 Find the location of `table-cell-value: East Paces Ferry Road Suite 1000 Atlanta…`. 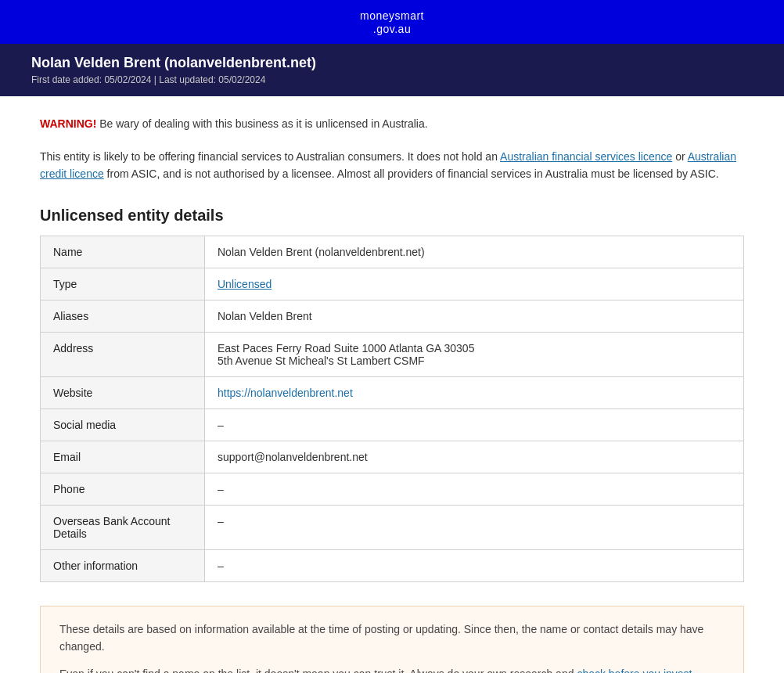

table-cell-value: East Paces Ferry Road Suite 1000 Atlanta… is located at coordinates (474, 354).